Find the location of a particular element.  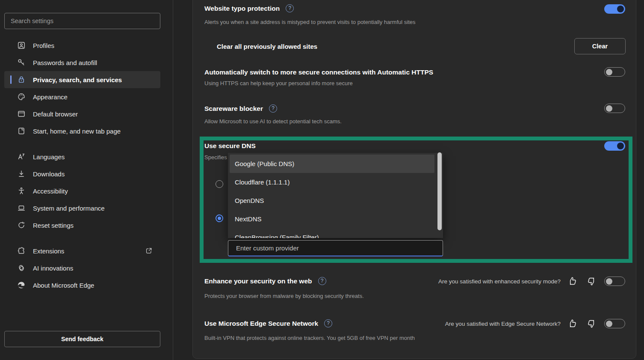

dropdown-option-highlighted: Google (Public DNS) is located at coordinates (332, 164).